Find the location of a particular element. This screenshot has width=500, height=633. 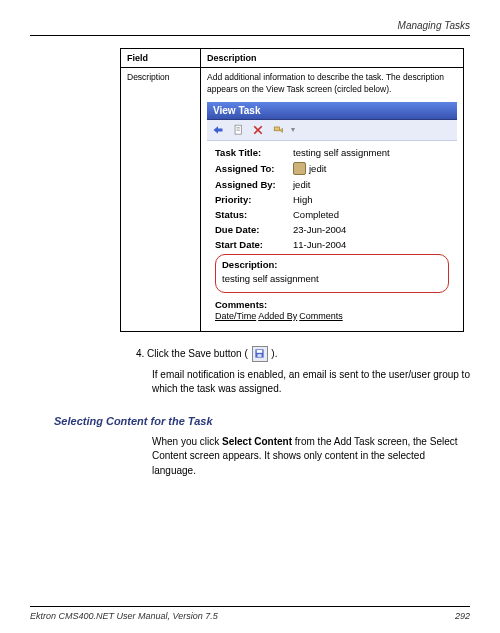

step-4-prefix: 4. Click the Save button ( is located at coordinates (192, 352).